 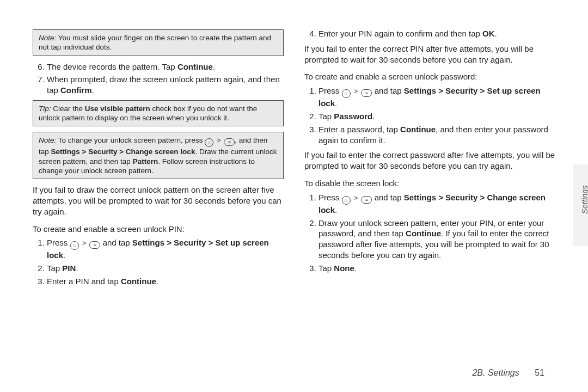 I want to click on pin-steps-continued: Enter your PIN again to confirm and then…, so click(x=431, y=34).